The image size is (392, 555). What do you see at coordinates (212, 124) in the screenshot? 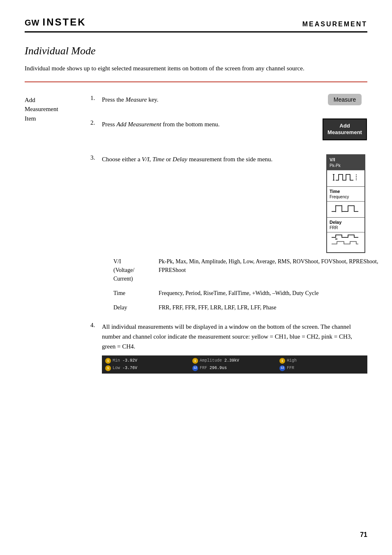
I see `step-2-content: Press Add Measurement from the bottom me…` at bounding box center [212, 124].